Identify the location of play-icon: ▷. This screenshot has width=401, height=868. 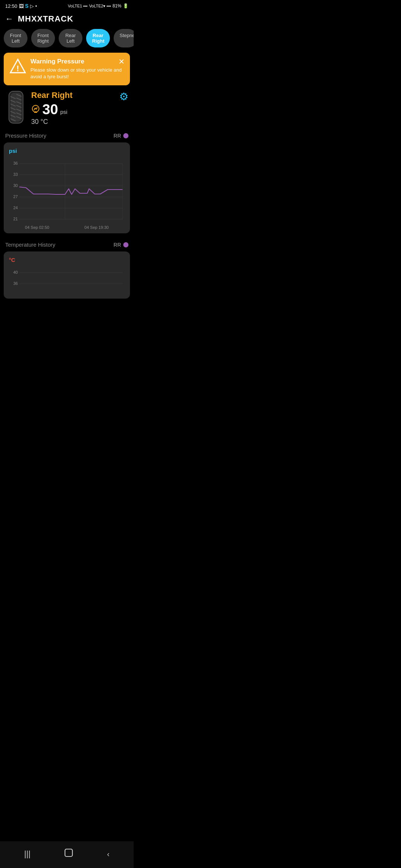
(32, 6).